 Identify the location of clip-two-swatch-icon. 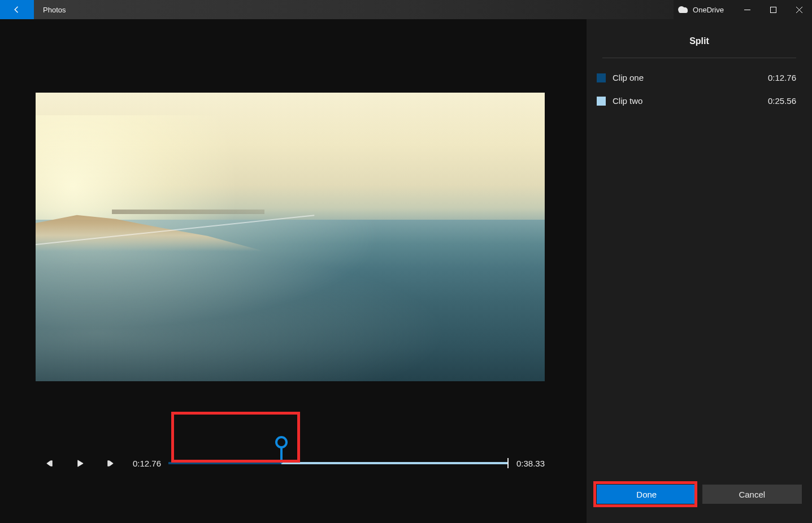
(601, 101).